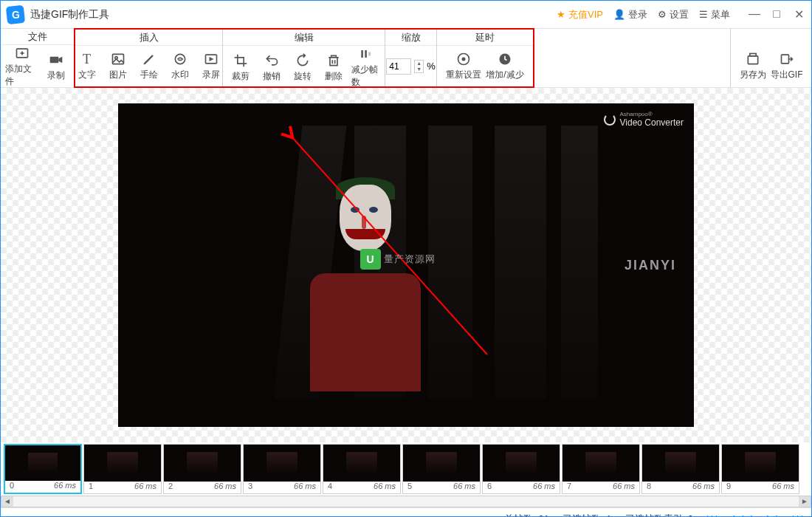 Image resolution: width=812 pixels, height=517 pixels. What do you see at coordinates (22, 66) in the screenshot?
I see `add-file-button: 添加文件` at bounding box center [22, 66].